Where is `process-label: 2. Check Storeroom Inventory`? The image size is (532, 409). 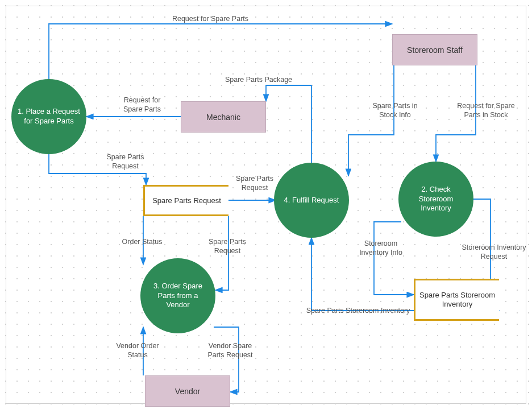 process-label: 2. Check Storeroom Inventory is located at coordinates (436, 199).